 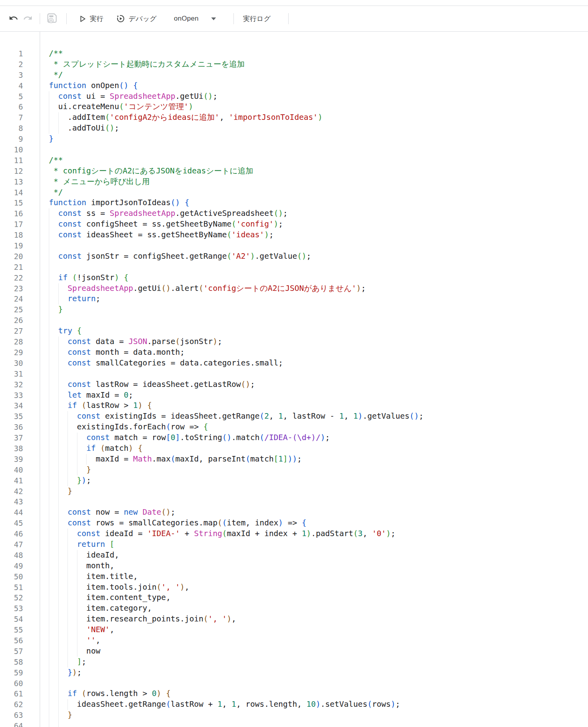 What do you see at coordinates (294, 139) in the screenshot?
I see `code-line: 9}` at bounding box center [294, 139].